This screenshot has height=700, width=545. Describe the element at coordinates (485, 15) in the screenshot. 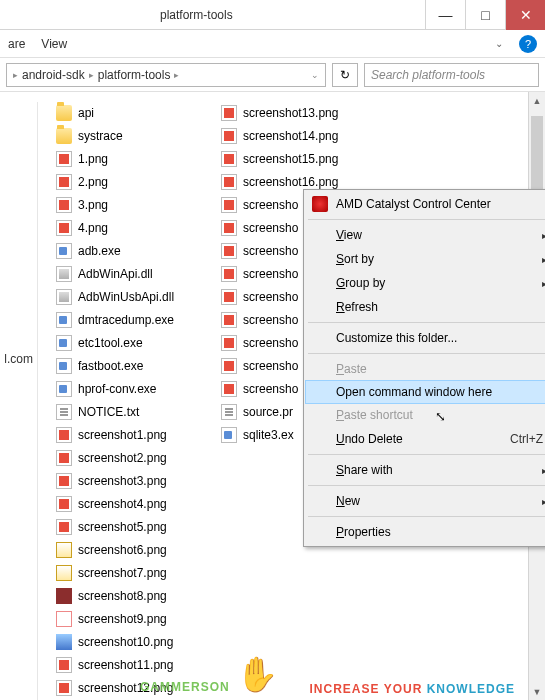

I see `maximize-button: □` at that location.